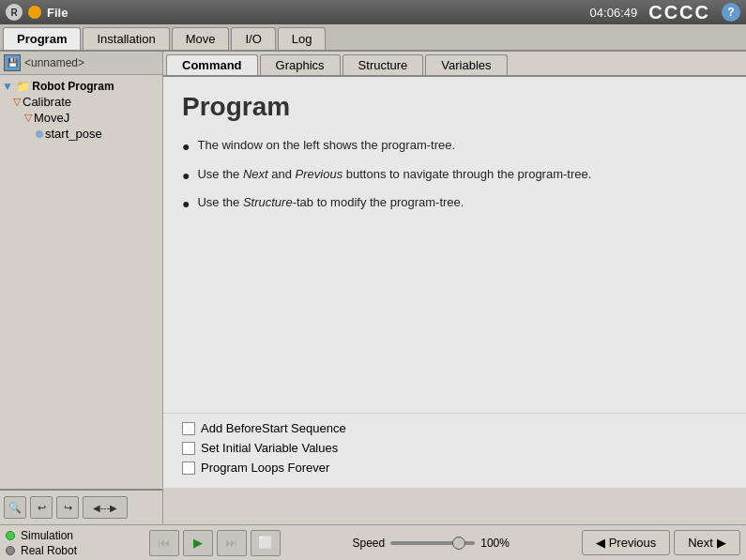  What do you see at coordinates (215, 543) in the screenshot?
I see `transport-controls: ⏮ ▶ ⏭ ⬜` at bounding box center [215, 543].